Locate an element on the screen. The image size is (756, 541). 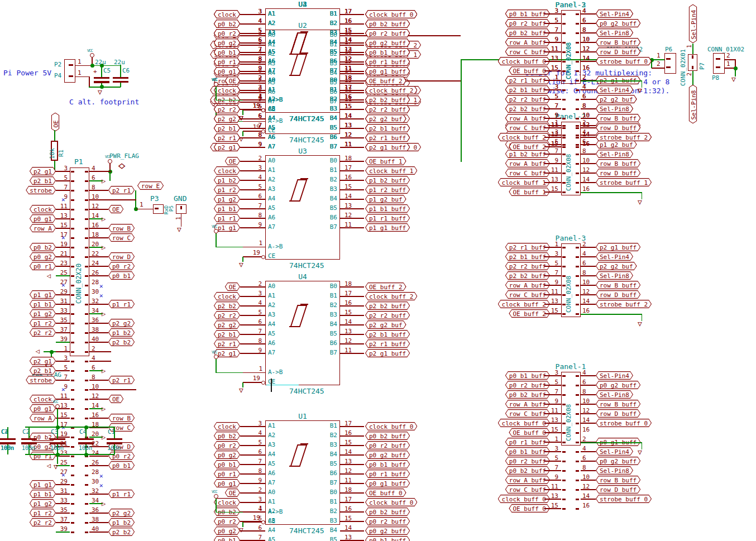
net-label: p2_b2_buff is located at coordinates (387, 99).